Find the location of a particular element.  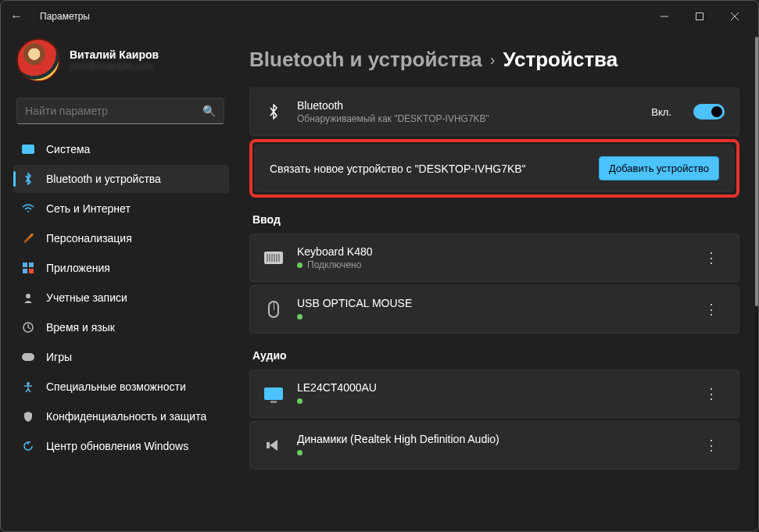

breadcrumb-parent: Bluetooth и устройства is located at coordinates (366, 59).